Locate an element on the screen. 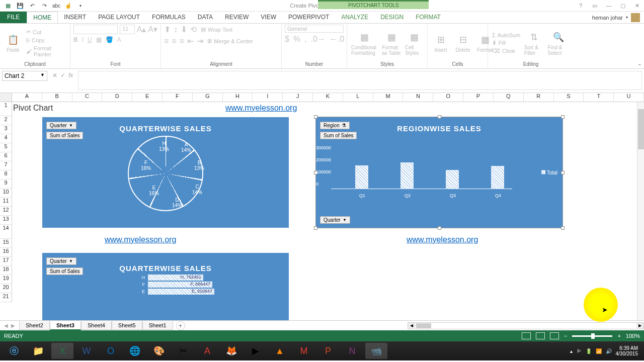 Image resolution: width=644 pixels, height=362 pixels. row-header: 20 is located at coordinates (6, 289).